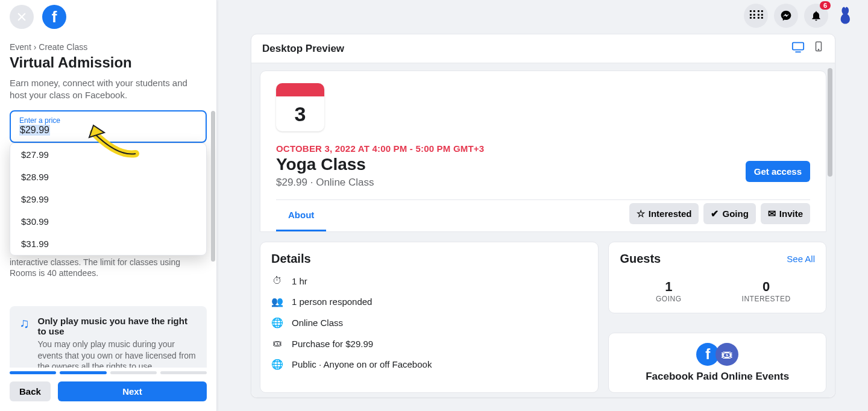  What do you see at coordinates (277, 344) in the screenshot?
I see `ticket-icon: 🎟` at bounding box center [277, 344].